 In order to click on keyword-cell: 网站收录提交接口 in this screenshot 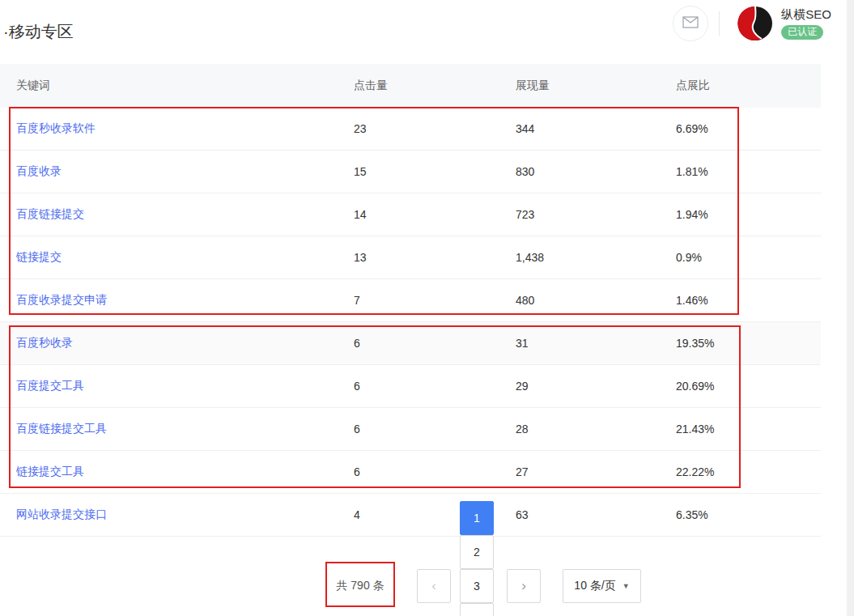, I will do `click(176, 515)`.